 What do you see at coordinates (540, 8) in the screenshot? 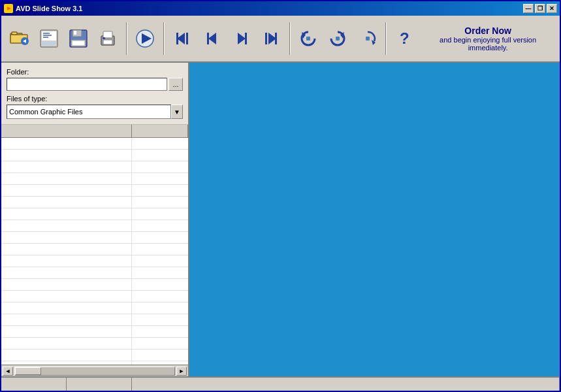
I see `restore-button: ❐` at bounding box center [540, 8].